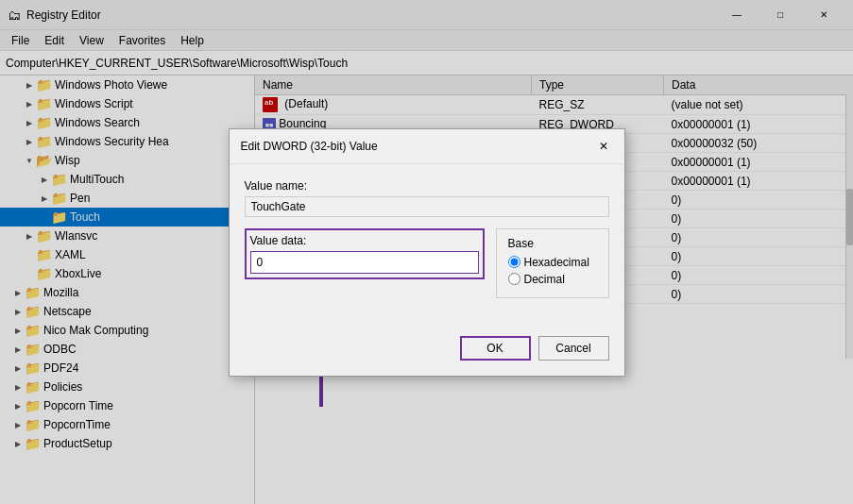 The height and width of the screenshot is (504, 853). What do you see at coordinates (427, 207) in the screenshot?
I see `value-name-field` at bounding box center [427, 207].